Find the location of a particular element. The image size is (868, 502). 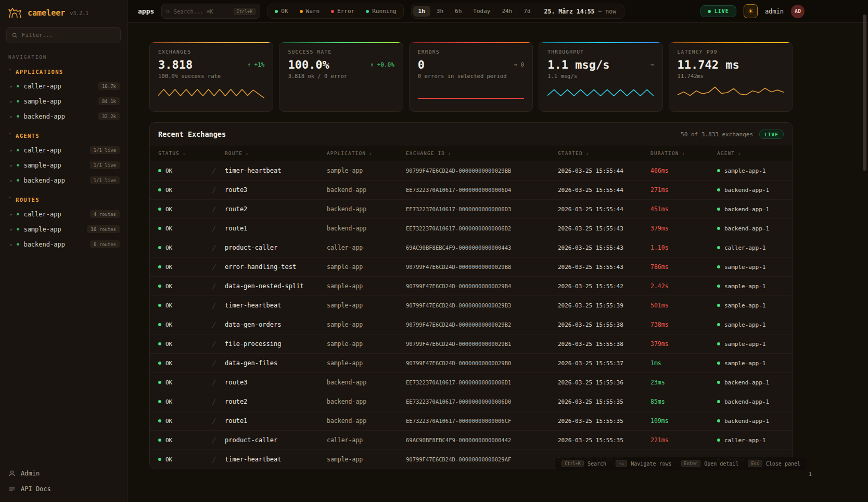

column-header-exchange-id: EXCHANGE ID↕ is located at coordinates (478, 153).